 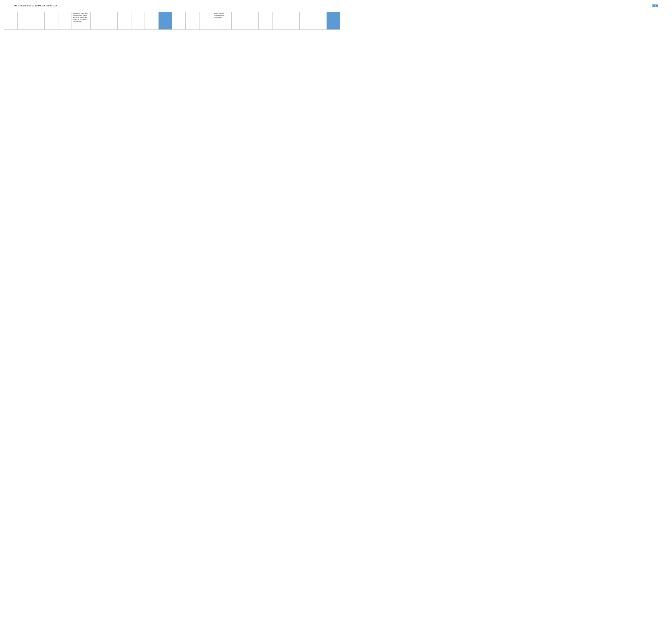 I want to click on table-row: incorporate some more functionalities, w…, so click(x=336, y=21).